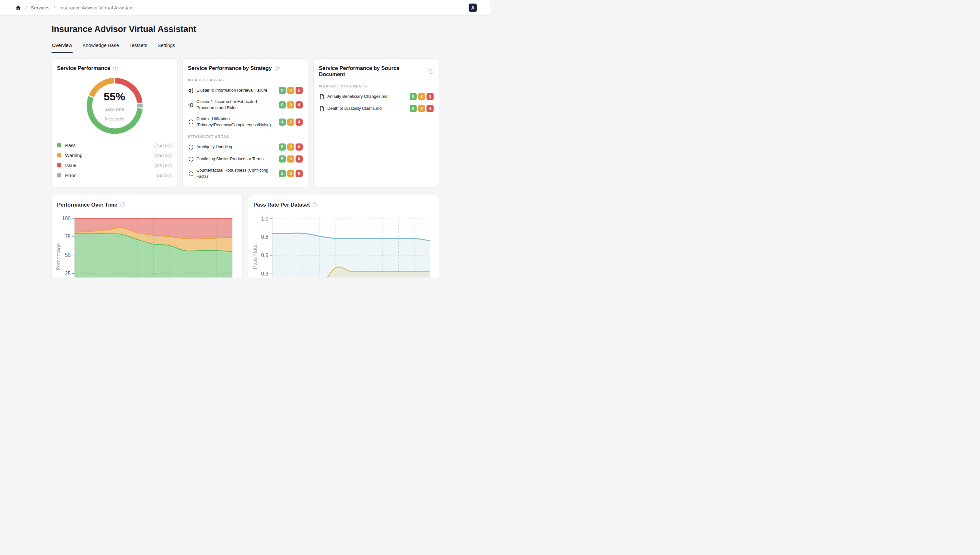 This screenshot has height=555, width=980. I want to click on legend-row-error: Error (4/137), so click(114, 175).